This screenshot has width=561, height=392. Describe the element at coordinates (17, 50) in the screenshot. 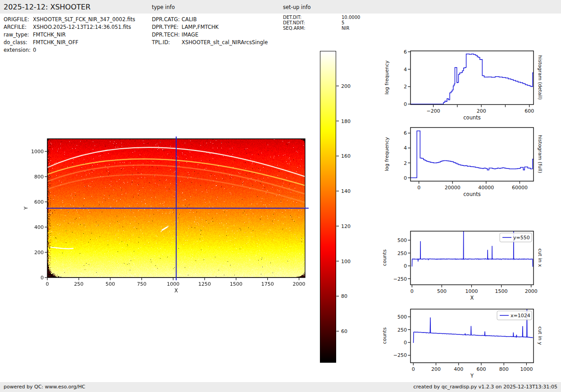

I see `info-label: extension:` at that location.